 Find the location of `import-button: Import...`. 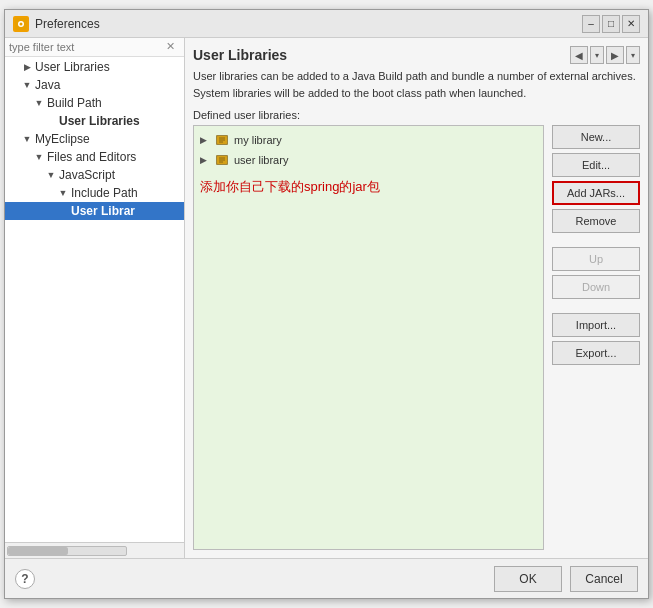

import-button: Import... is located at coordinates (596, 325).